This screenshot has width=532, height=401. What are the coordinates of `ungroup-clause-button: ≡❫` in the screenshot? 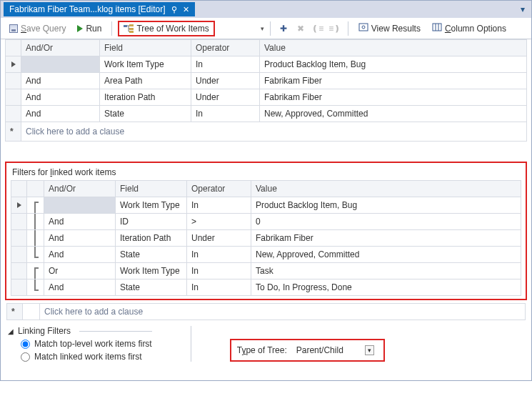 It's located at (335, 29).